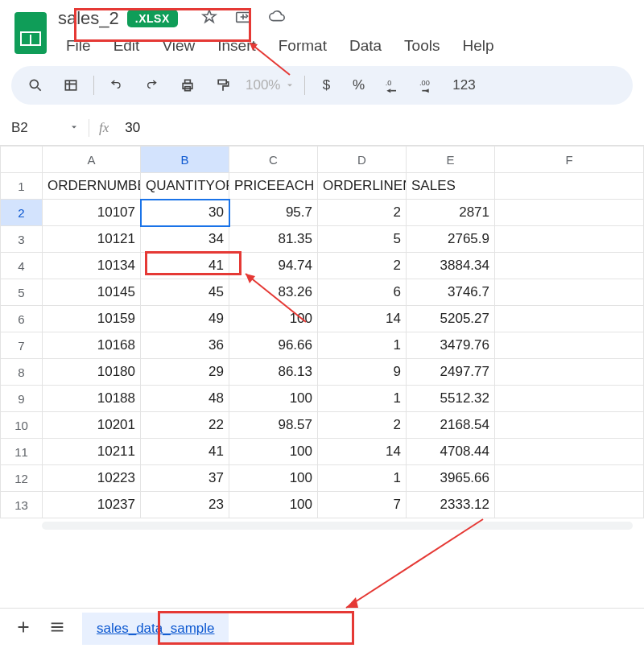  Describe the element at coordinates (274, 240) in the screenshot. I see `cell: 81.35` at that location.